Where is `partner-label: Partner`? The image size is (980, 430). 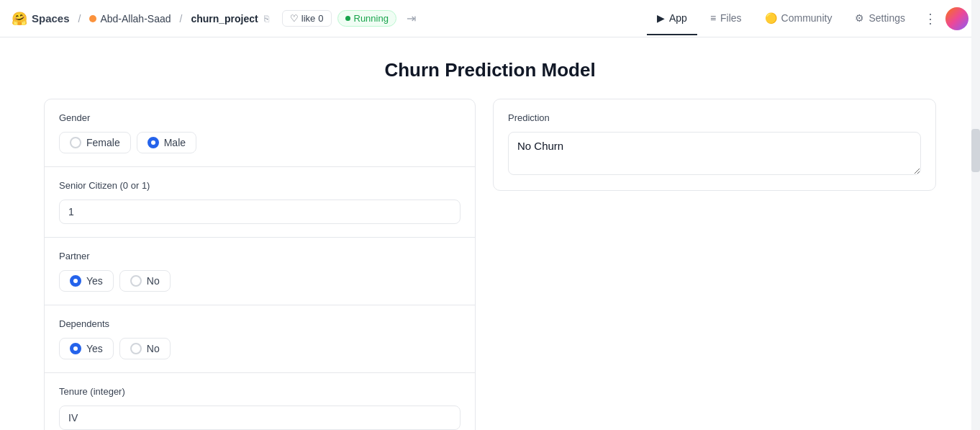 partner-label: Partner is located at coordinates (260, 256).